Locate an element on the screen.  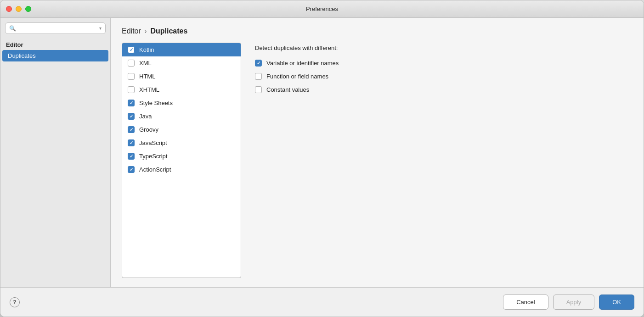
lang-item-actionscript: ✓ ActionScript is located at coordinates (181, 170).